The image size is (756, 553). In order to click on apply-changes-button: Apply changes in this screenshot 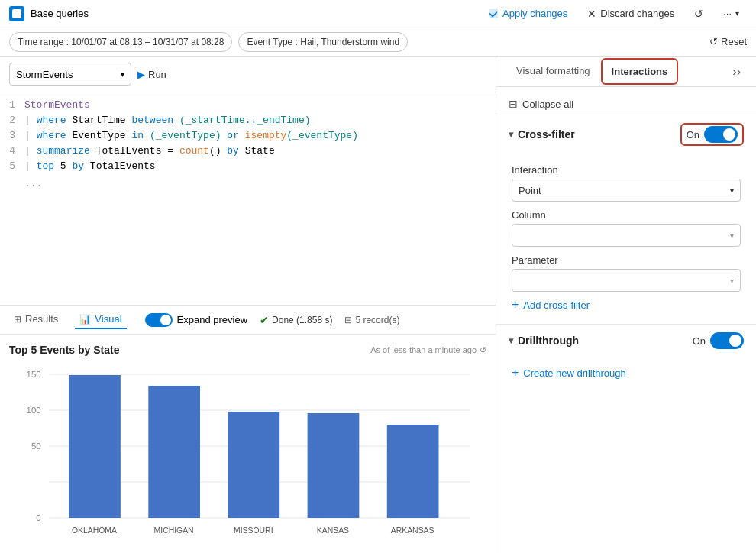, I will do `click(528, 14)`.